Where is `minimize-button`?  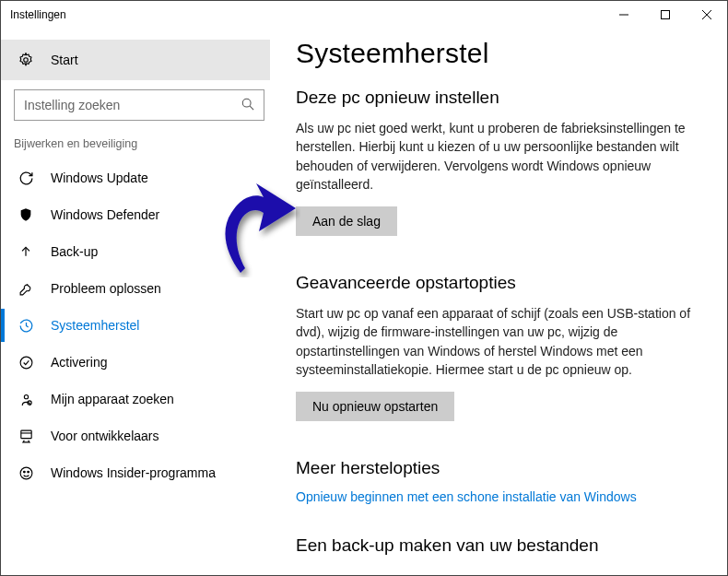 minimize-button is located at coordinates (623, 15).